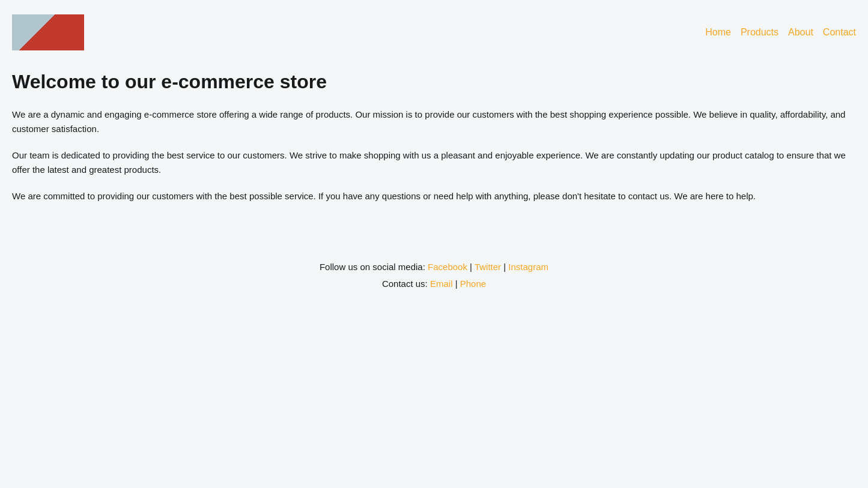 This screenshot has height=488, width=868. I want to click on social-prefix: Follow us on social media:, so click(374, 267).